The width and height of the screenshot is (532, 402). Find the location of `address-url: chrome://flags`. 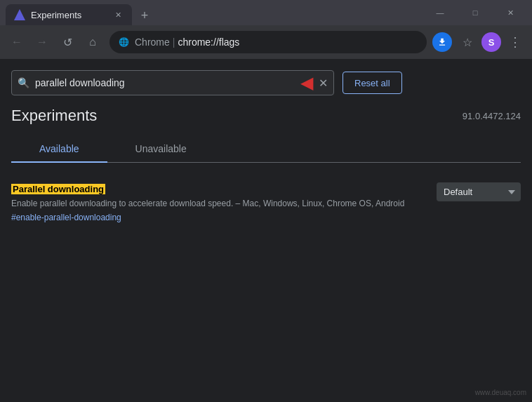

address-url: chrome://flags is located at coordinates (208, 42).